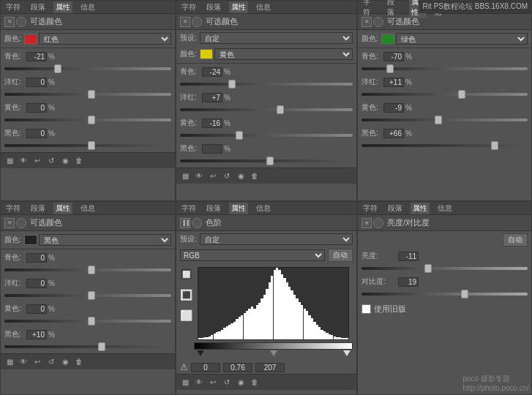  I want to click on visibility-icon-p3: ✕, so click(367, 22).